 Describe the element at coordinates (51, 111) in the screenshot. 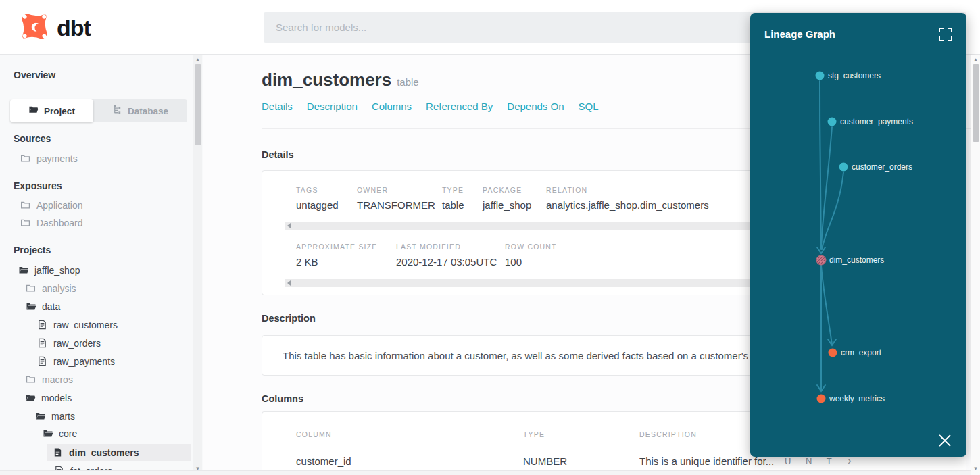

I see `tab-project: Project` at that location.